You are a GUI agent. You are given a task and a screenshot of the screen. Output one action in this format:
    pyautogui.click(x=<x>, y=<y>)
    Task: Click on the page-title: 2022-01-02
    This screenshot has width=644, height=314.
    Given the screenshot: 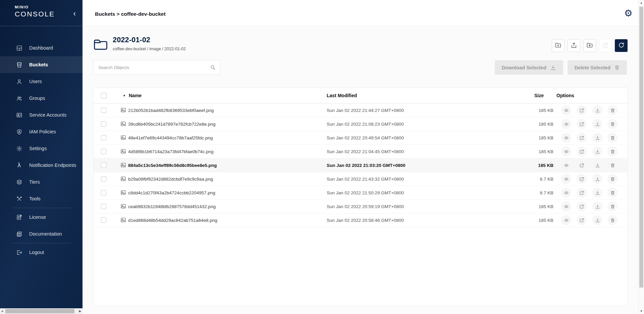 What is the action you would take?
    pyautogui.click(x=149, y=40)
    